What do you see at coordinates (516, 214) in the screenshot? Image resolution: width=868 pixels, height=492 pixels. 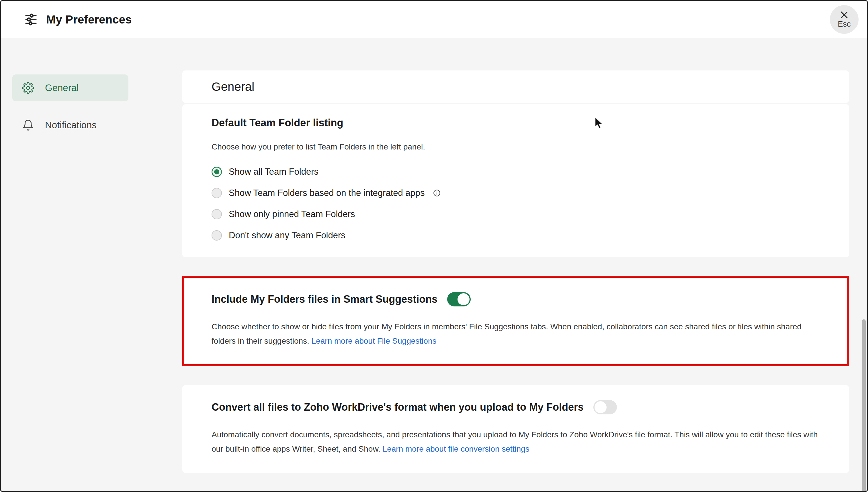 I see `radio-option-pinned-only: Show only pinned Team Folders` at bounding box center [516, 214].